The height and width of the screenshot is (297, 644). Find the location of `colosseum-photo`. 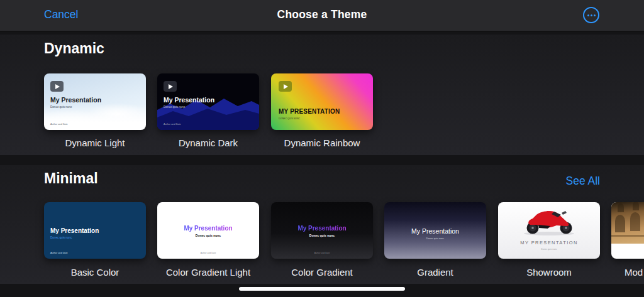

colosseum-photo is located at coordinates (628, 223).